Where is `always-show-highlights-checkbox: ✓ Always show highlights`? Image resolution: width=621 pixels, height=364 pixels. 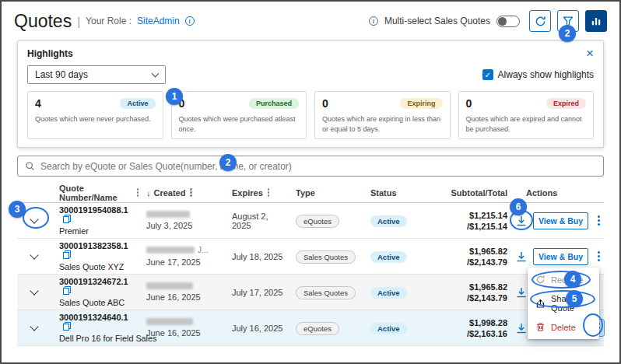 always-show-highlights-checkbox: ✓ Always show highlights is located at coordinates (539, 75).